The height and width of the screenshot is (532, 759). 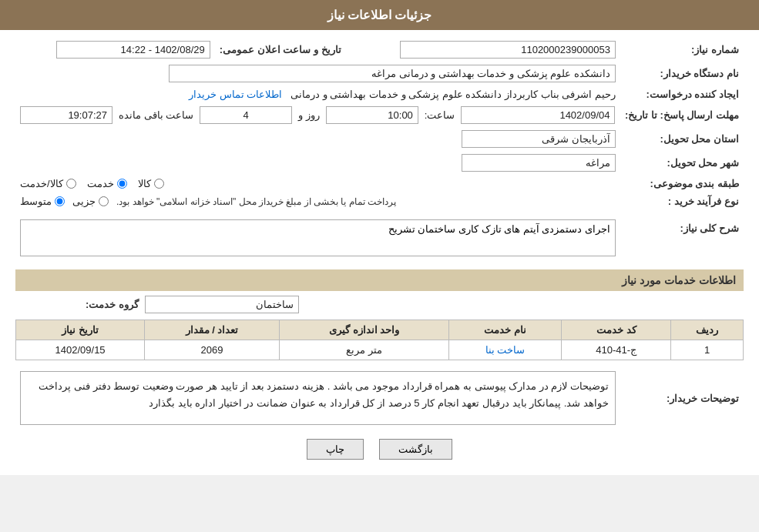 What do you see at coordinates (222, 305) in the screenshot?
I see `gerohe-khadamat-value: ساختمان` at bounding box center [222, 305].